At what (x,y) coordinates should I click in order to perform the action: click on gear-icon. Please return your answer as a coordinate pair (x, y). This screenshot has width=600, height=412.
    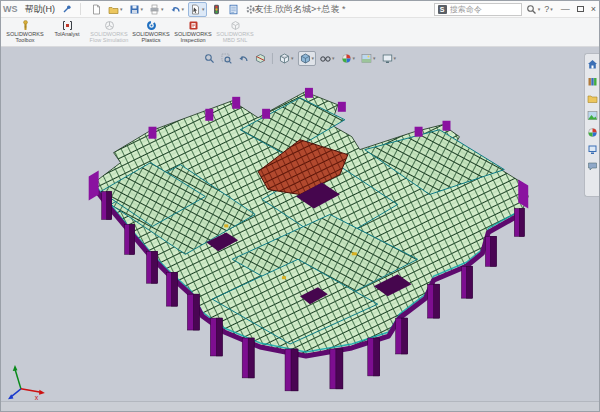
    Looking at the image, I should click on (250, 10).